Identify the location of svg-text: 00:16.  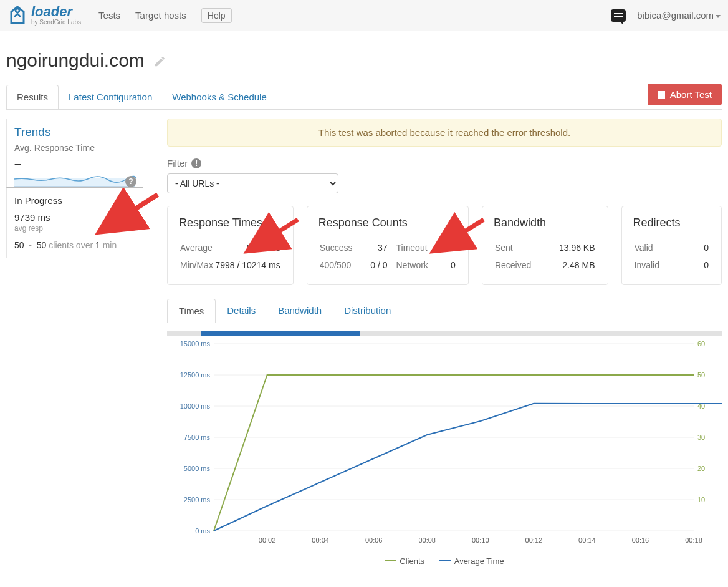
(641, 540).